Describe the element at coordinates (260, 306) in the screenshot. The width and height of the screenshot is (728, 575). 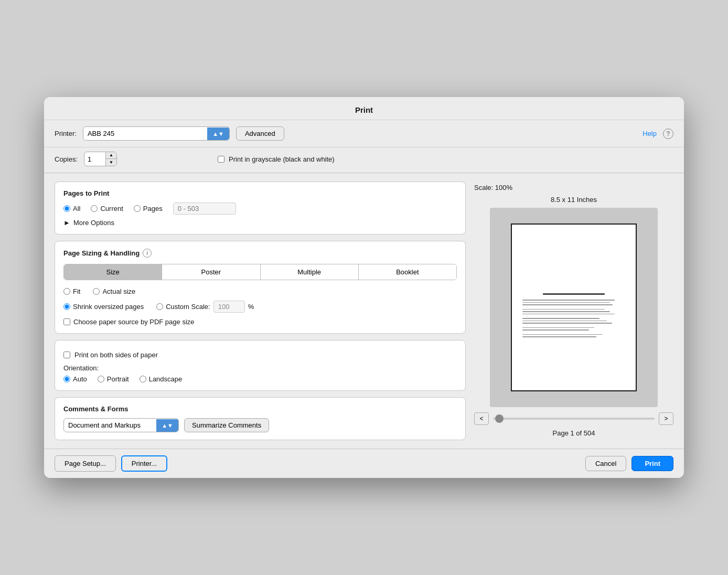
I see `sizing-options: Fit Actual size Shrink oversized pages` at that location.